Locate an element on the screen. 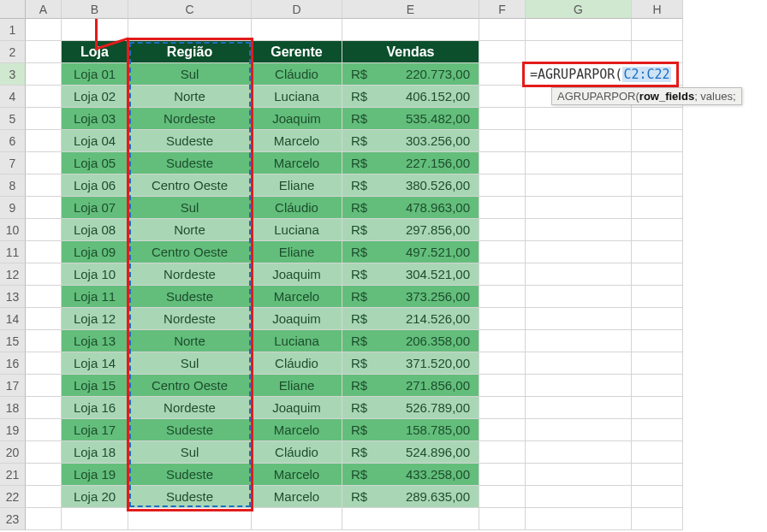 The image size is (767, 532). cell-G13 is located at coordinates (579, 297).